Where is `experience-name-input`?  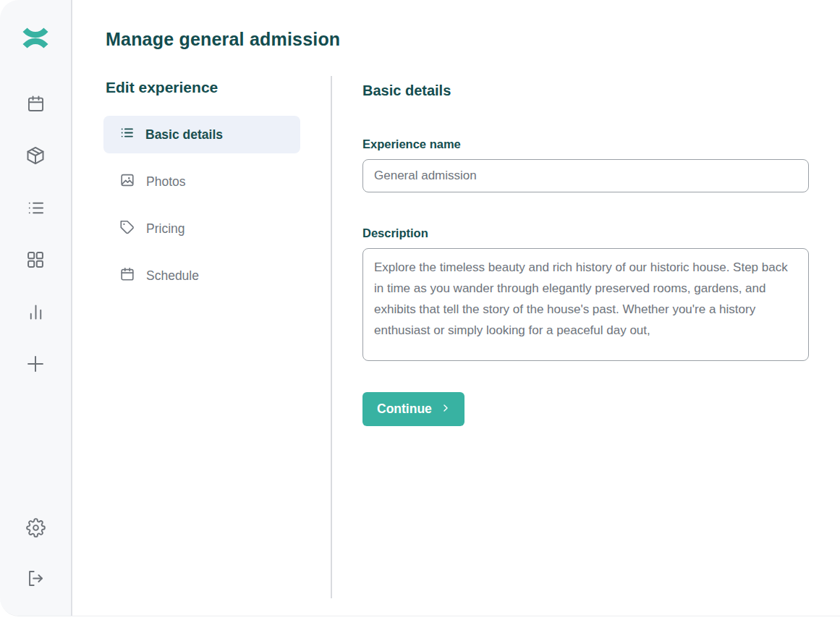
experience-name-input is located at coordinates (586, 176).